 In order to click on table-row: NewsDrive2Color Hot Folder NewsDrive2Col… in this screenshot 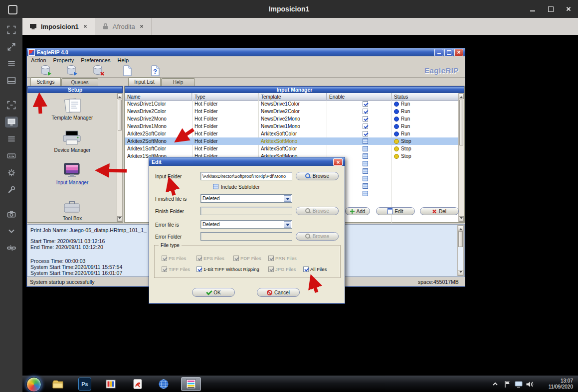, I will do `click(291, 112)`.